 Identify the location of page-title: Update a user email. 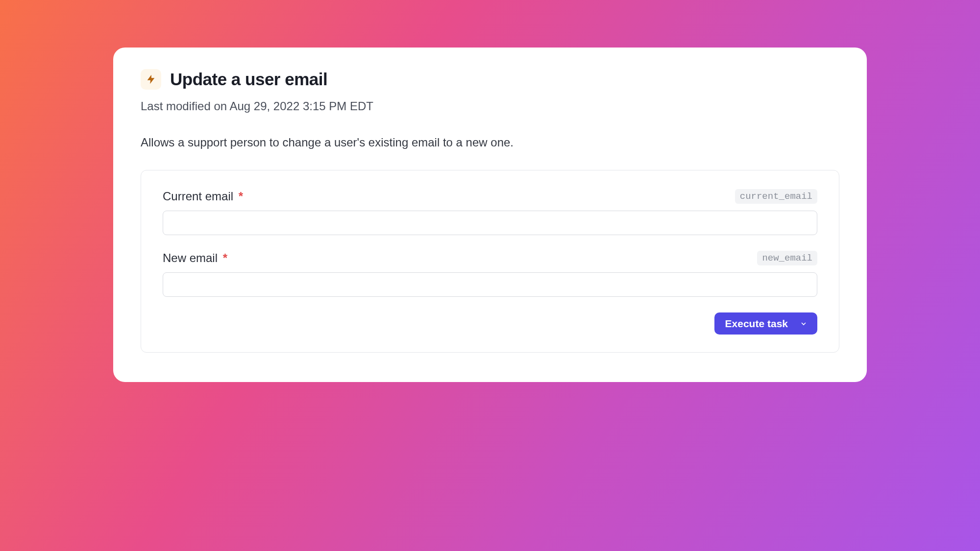
(249, 79).